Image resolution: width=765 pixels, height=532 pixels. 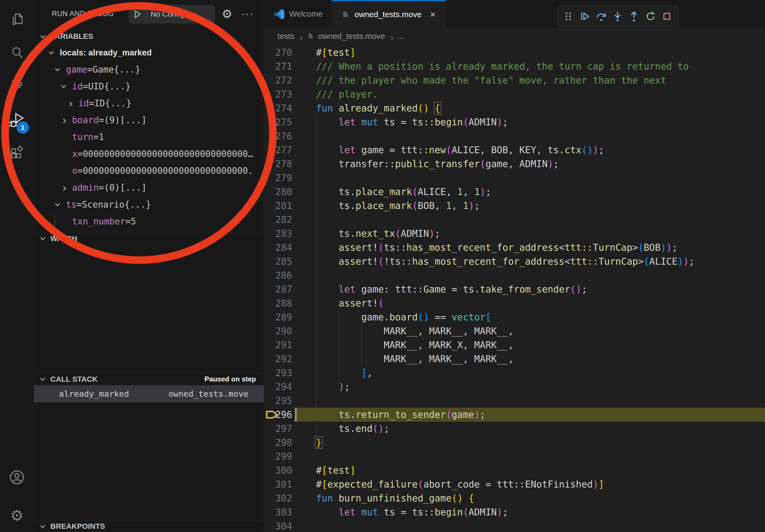 What do you see at coordinates (278, 359) in the screenshot?
I see `line-number: 292` at bounding box center [278, 359].